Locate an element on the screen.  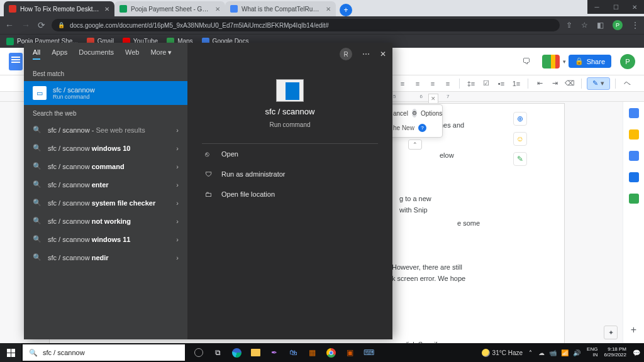
close-panel-button: ✕ is located at coordinates (383, 54).